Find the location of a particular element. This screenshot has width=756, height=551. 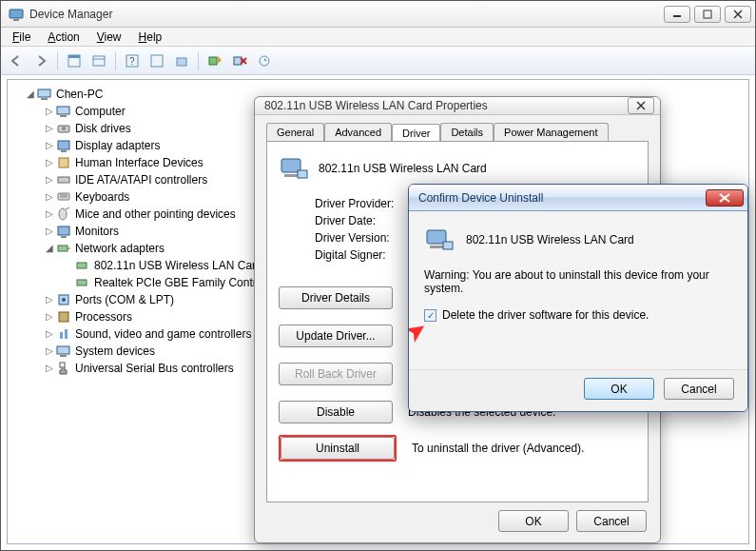

delete-driver-checkbox: ✓ is located at coordinates (430, 316).